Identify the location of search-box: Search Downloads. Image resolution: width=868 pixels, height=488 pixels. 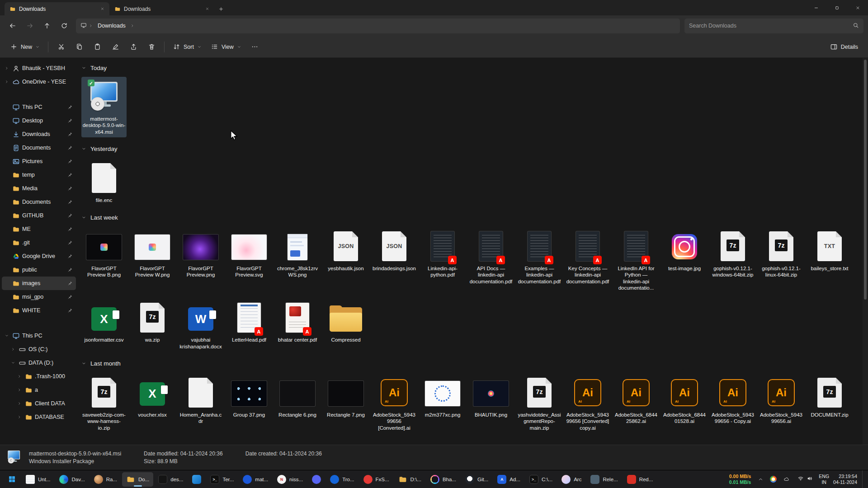
(774, 26).